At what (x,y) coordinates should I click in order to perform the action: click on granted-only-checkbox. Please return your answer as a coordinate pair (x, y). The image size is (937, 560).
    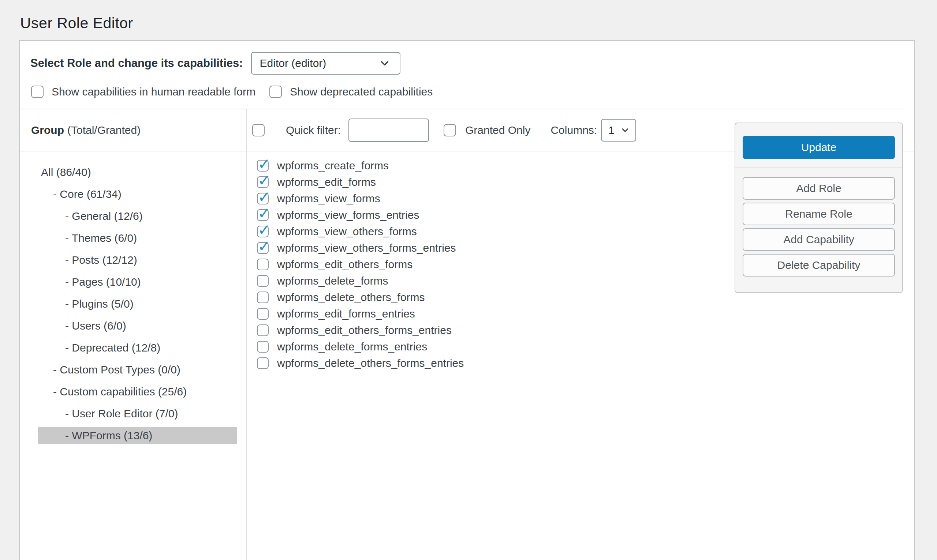
    Looking at the image, I should click on (450, 131).